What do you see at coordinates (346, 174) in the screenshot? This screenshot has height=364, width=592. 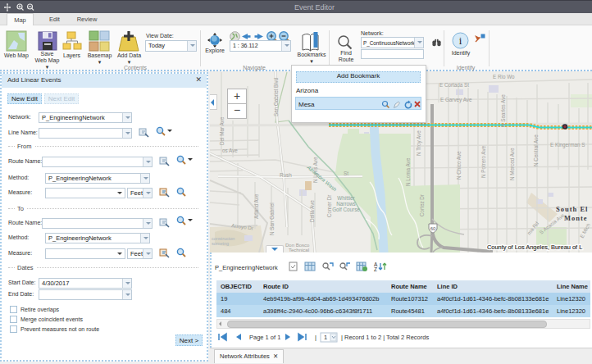 I see `svg-text: St` at bounding box center [346, 174].